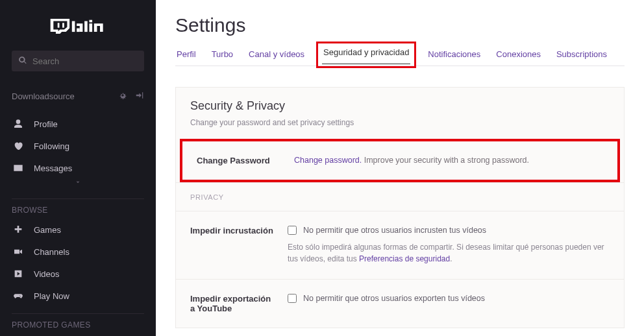 The height and width of the screenshot is (336, 644). Describe the element at coordinates (78, 230) in the screenshot. I see `sidebar-item-games: Games` at that location.